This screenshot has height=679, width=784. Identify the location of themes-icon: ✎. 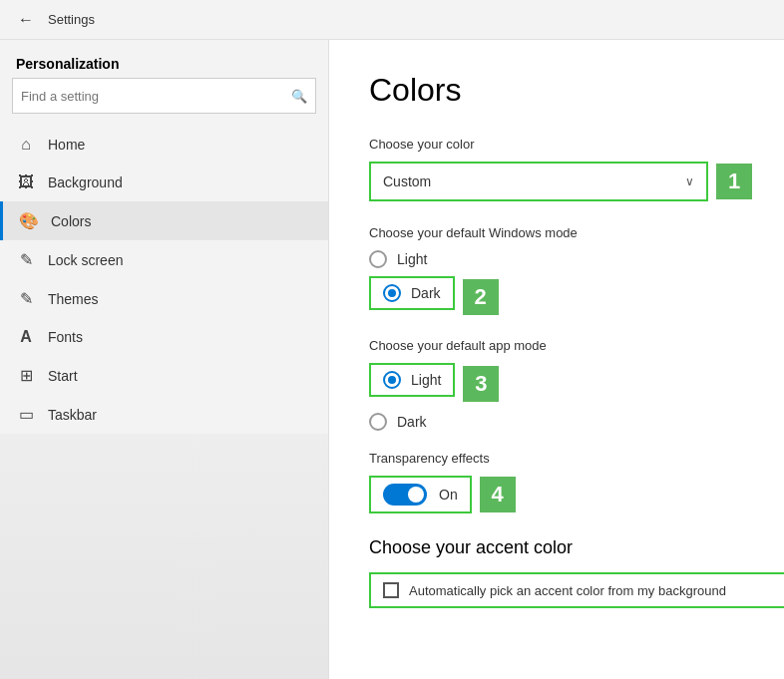
(26, 299).